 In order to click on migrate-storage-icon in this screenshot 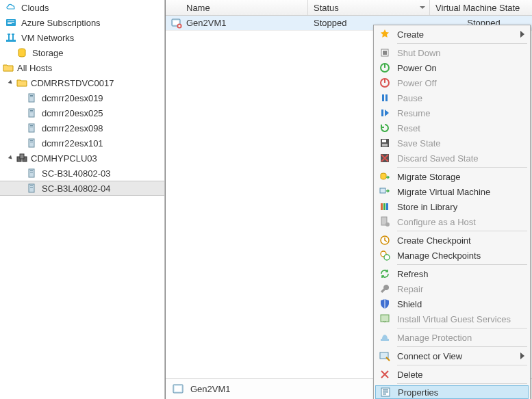, I will do `click(385, 177)`.